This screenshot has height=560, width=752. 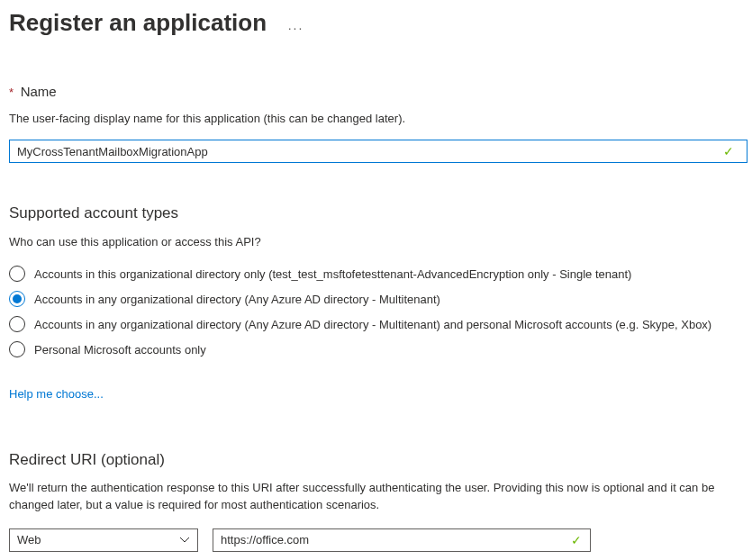 What do you see at coordinates (376, 460) in the screenshot?
I see `redirect-uri-heading: Redirect URI (optional)` at bounding box center [376, 460].